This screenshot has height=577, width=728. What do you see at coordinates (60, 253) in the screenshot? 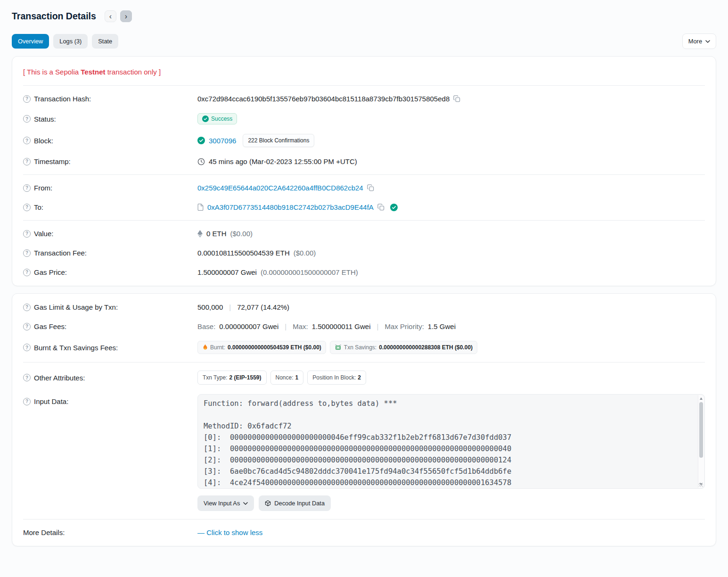
I see `transaction-fee-label: Transaction Fee:` at bounding box center [60, 253].